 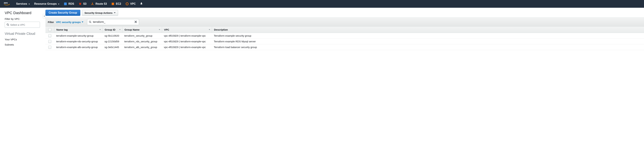 What do you see at coordinates (345, 13) in the screenshot?
I see `action-row: Create Security Group Security Group Act…` at bounding box center [345, 13].